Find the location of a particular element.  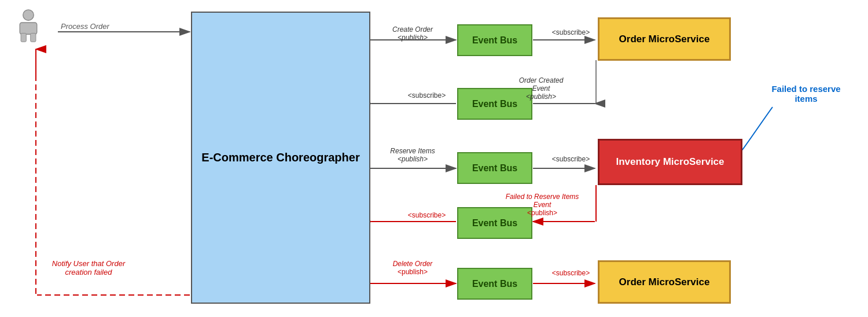

order-created-label: Order CreatedEvent<publish> is located at coordinates (541, 89).